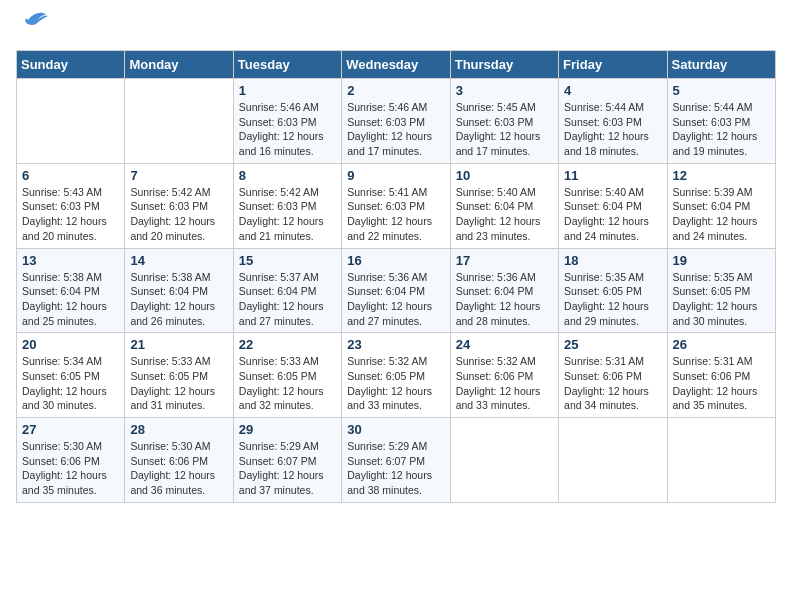 The image size is (792, 612). I want to click on day-number: 17, so click(504, 260).